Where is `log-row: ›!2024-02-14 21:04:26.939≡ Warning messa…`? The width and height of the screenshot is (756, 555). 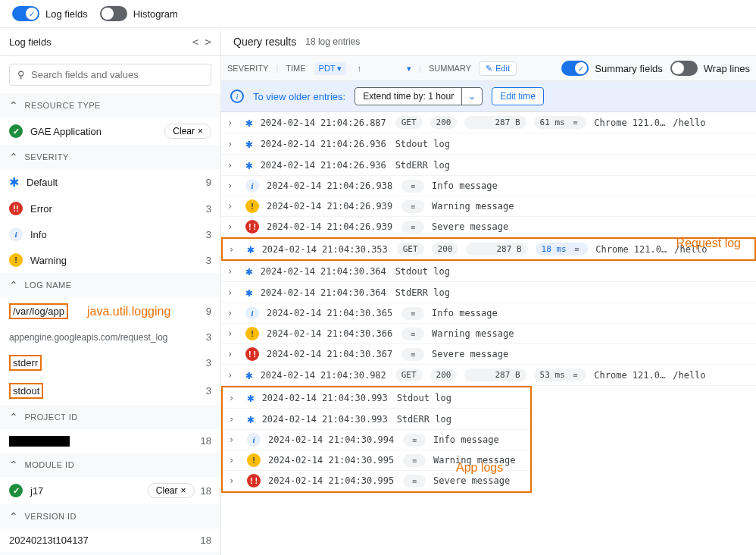
log-row: ›!2024-02-14 21:04:26.939≡ Warning messa… is located at coordinates (489, 206).